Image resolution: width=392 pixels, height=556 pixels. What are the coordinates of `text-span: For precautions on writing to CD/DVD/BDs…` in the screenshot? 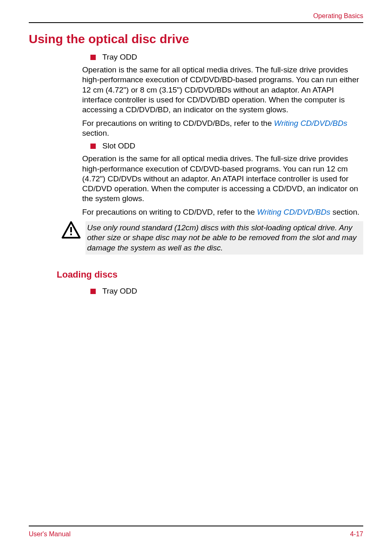 It's located at (178, 123).